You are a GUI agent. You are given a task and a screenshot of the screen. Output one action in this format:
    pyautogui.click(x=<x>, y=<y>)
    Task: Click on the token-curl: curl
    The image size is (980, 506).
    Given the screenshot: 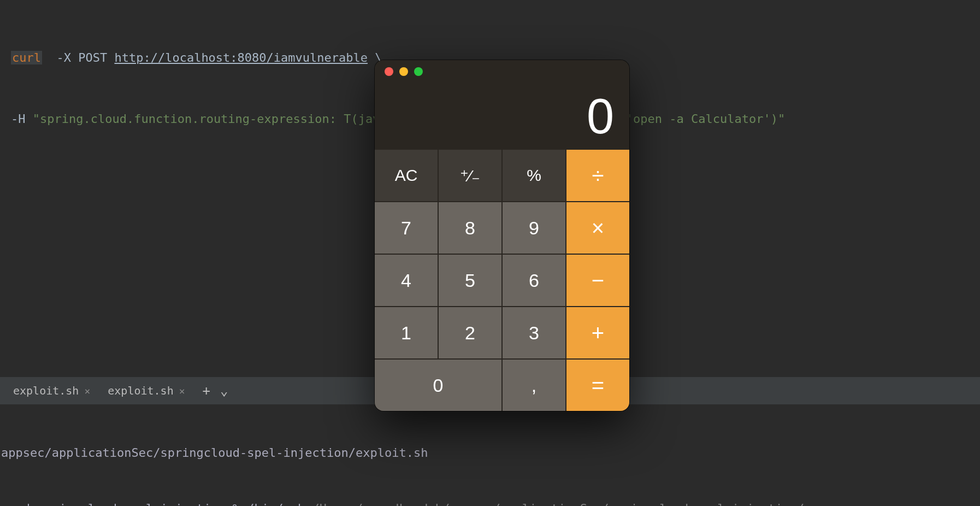 What is the action you would take?
    pyautogui.click(x=26, y=58)
    